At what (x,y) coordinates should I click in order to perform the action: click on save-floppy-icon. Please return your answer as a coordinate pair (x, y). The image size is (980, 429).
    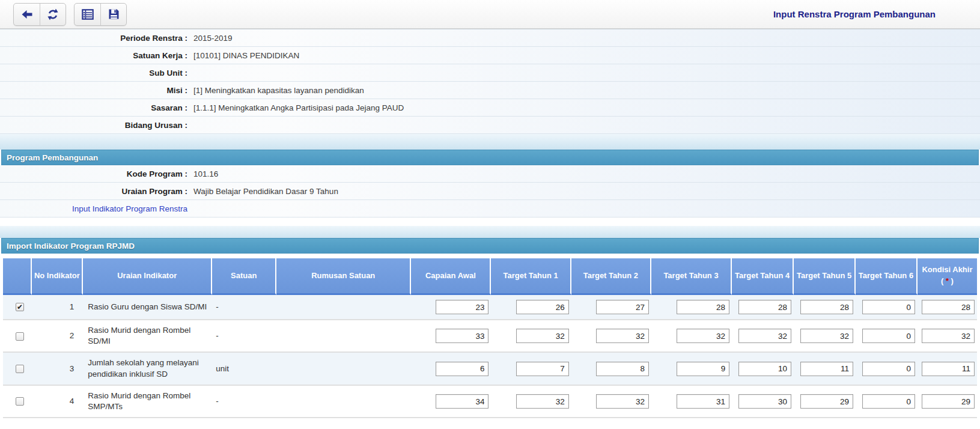
    Looking at the image, I should click on (114, 14).